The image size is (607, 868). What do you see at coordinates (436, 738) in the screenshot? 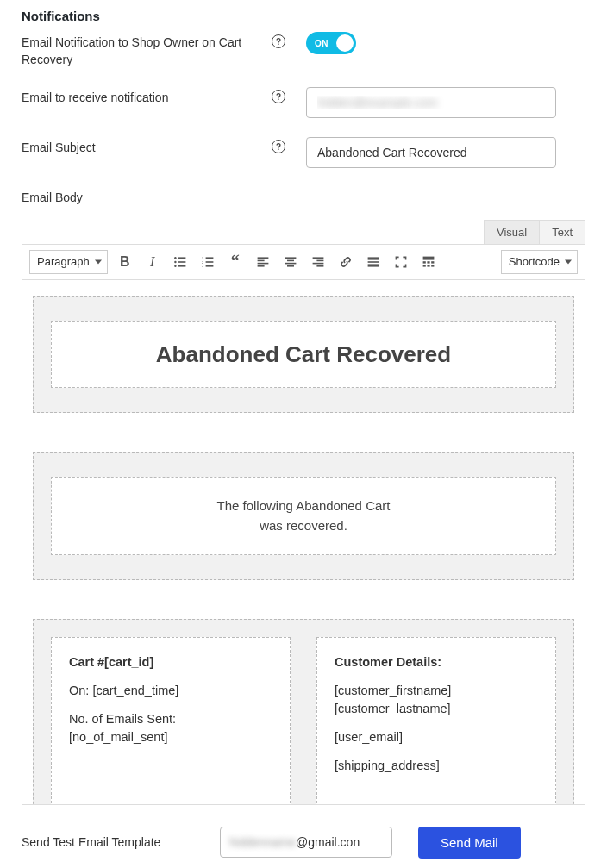
I see `customer-email-line: [user_email]` at bounding box center [436, 738].